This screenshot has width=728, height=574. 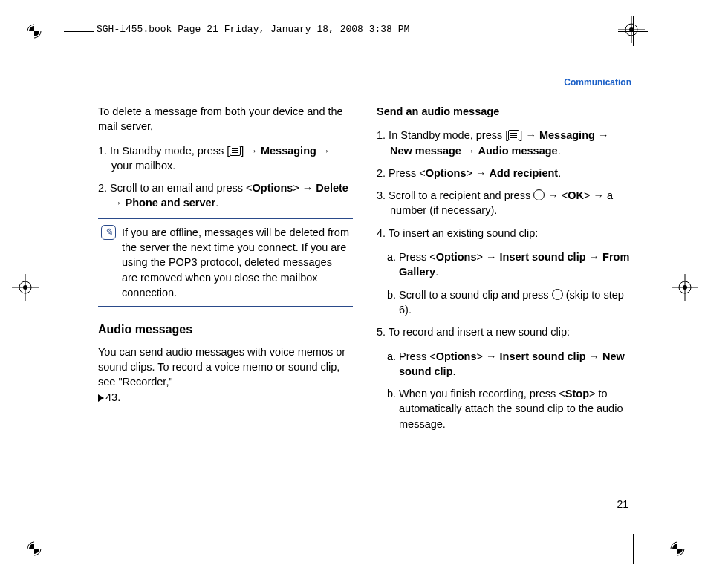 What do you see at coordinates (226, 330) in the screenshot?
I see `audio-messages-heading: Audio messages` at bounding box center [226, 330].